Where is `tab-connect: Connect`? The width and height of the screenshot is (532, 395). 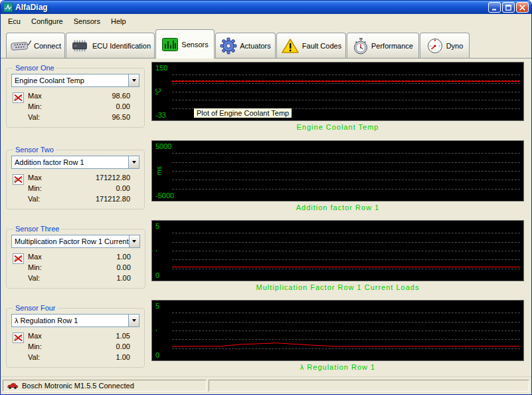 tab-connect: Connect is located at coordinates (36, 45).